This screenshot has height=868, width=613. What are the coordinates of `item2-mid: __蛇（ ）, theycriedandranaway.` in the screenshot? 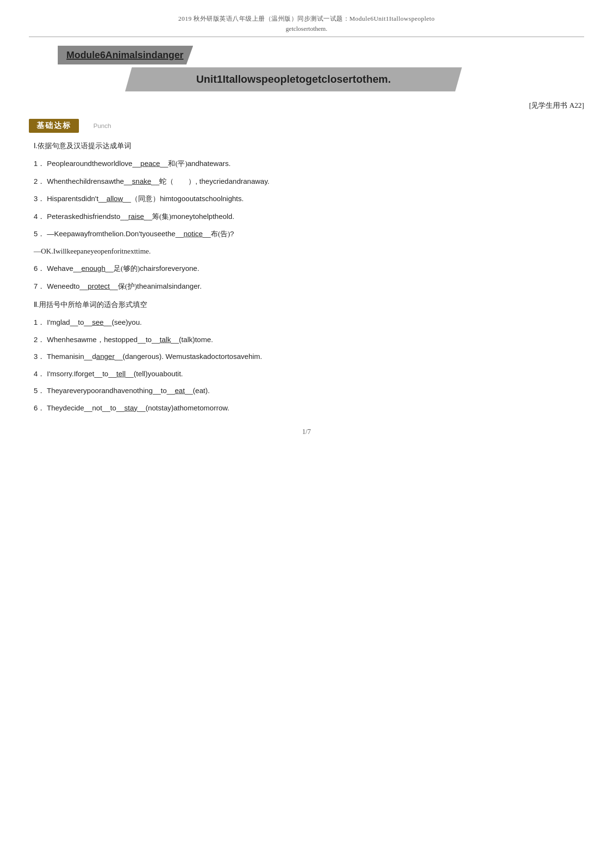 It's located at (210, 181).